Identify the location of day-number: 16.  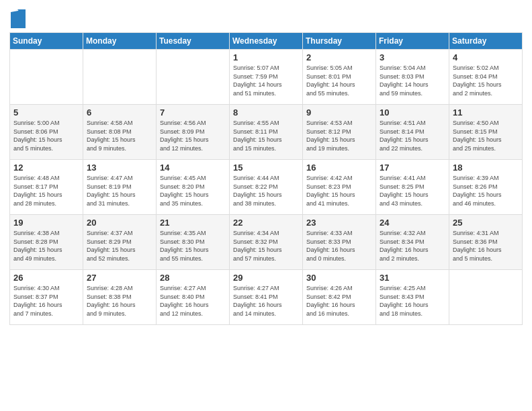
(339, 168).